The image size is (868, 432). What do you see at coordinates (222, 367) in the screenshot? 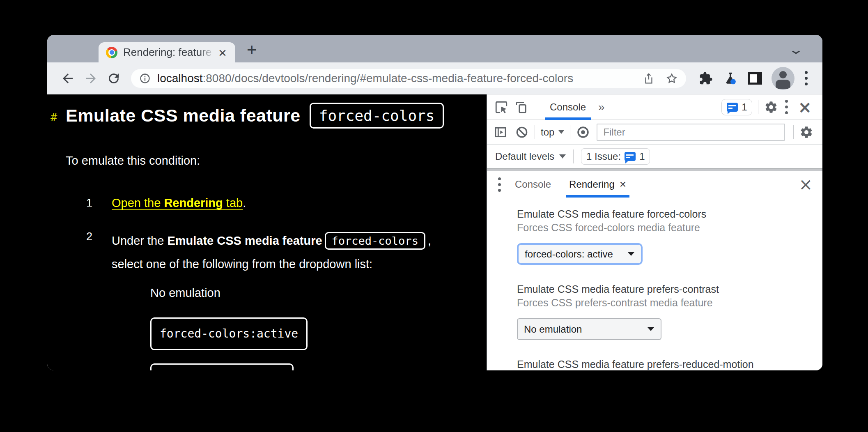
I see `option-forced-colors-none: forced-colors:none` at bounding box center [222, 367].